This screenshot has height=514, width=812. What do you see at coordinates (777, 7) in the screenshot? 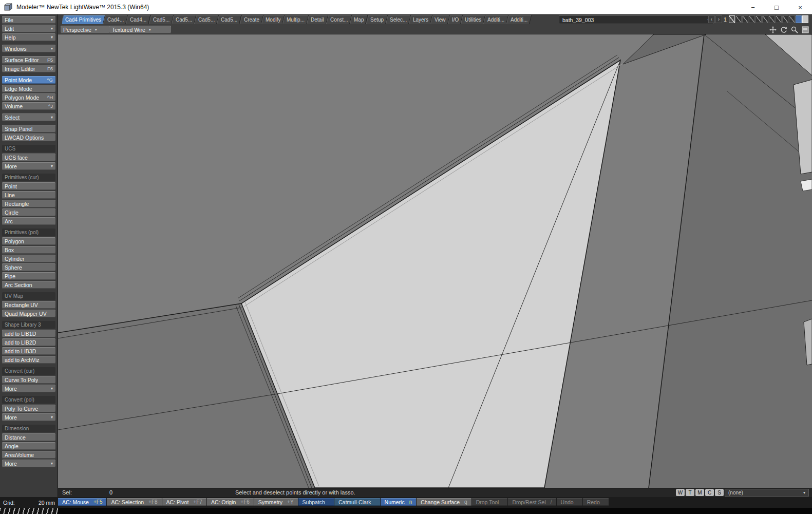
I see `maximize-button: □` at bounding box center [777, 7].